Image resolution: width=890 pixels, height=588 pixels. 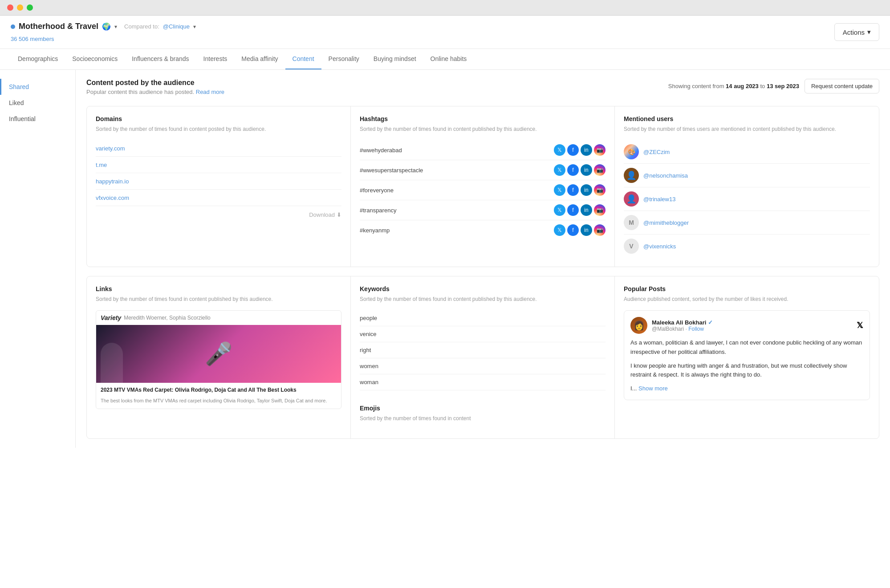 What do you see at coordinates (857, 32) in the screenshot?
I see `actions-button: Actions ▾` at bounding box center [857, 32].